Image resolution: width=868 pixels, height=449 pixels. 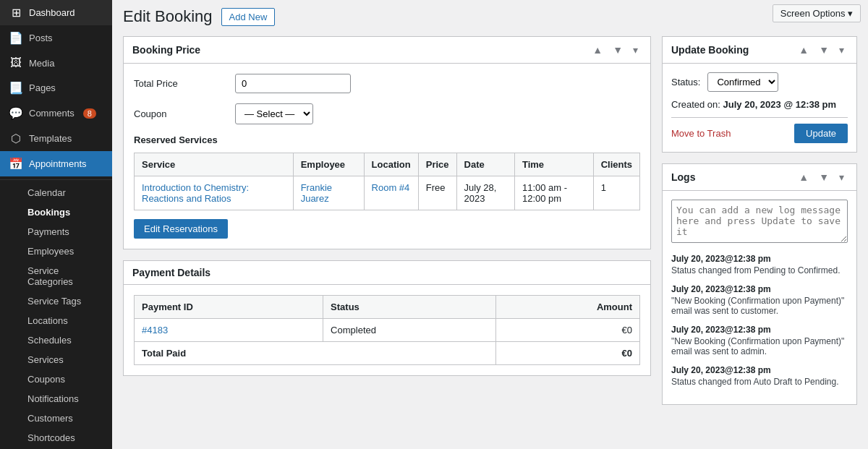 What do you see at coordinates (760, 221) in the screenshot?
I see `log-textarea` at bounding box center [760, 221].